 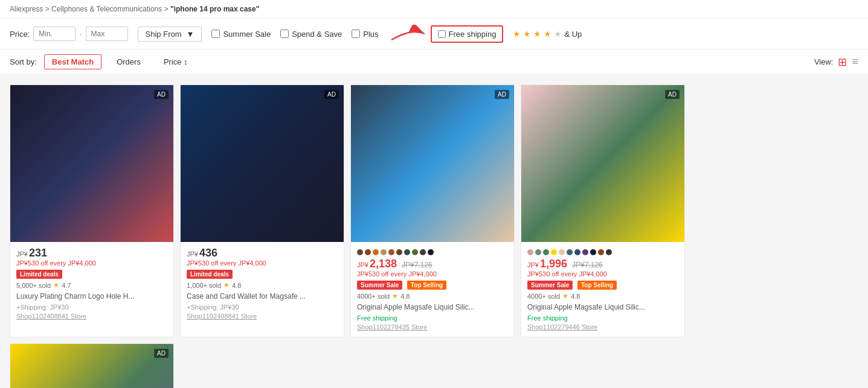 What do you see at coordinates (80, 34) in the screenshot?
I see `price-dash: -` at bounding box center [80, 34].